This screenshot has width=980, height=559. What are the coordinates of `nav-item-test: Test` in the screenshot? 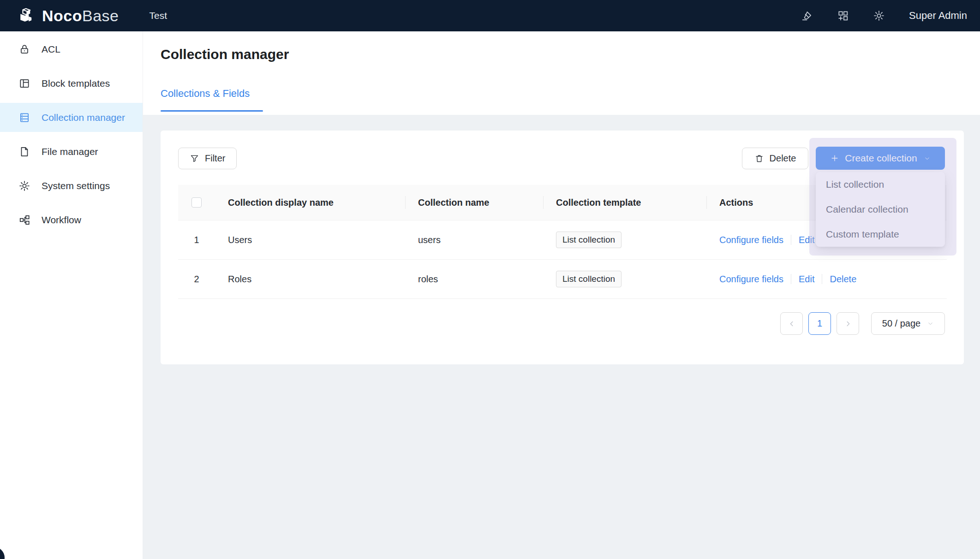 It's located at (159, 16).